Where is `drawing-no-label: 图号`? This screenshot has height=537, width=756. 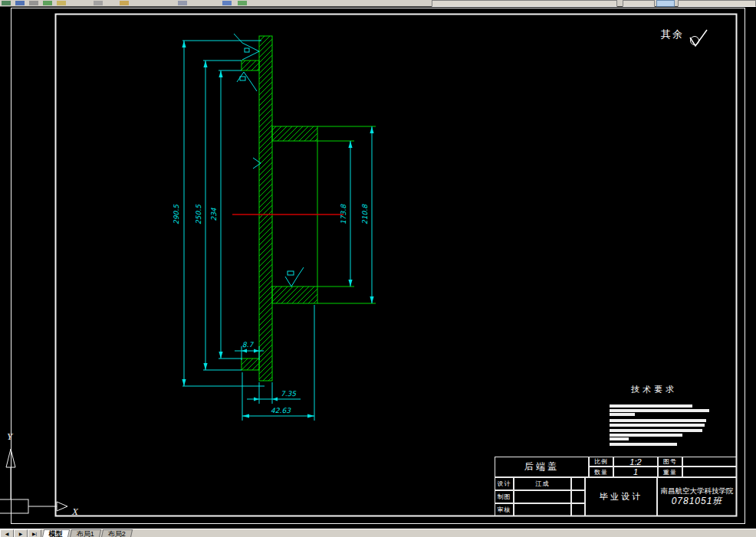 drawing-no-label: 图号 is located at coordinates (670, 461).